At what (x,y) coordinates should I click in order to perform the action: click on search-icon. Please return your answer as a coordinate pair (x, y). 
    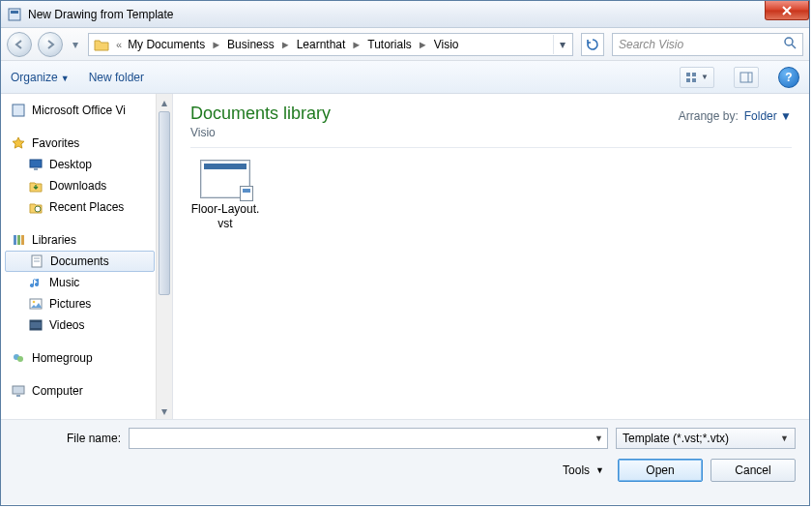
    Looking at the image, I should click on (790, 45).